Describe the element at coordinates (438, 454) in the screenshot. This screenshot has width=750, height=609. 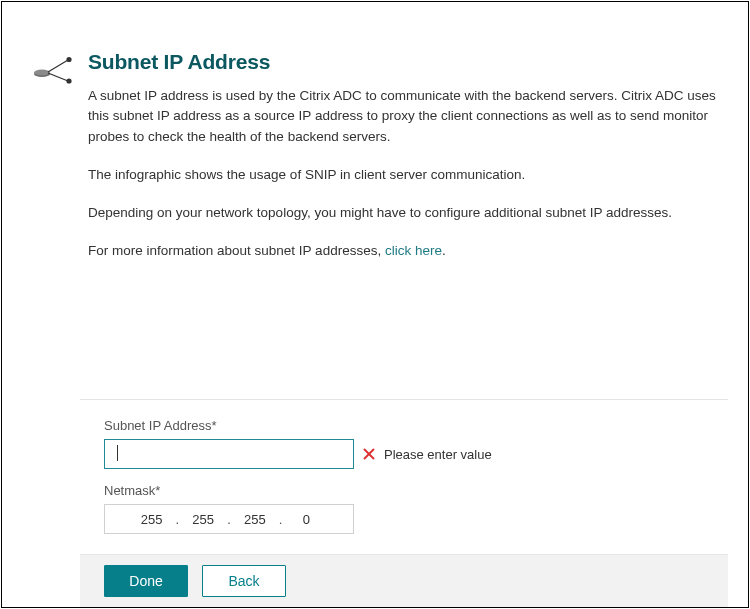
I see `error-message: Please enter value` at that location.